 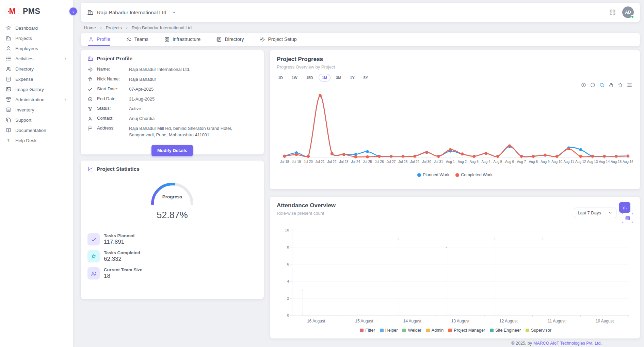 What do you see at coordinates (455, 67) in the screenshot?
I see `progress-card-subtitle: Progress Overview by Project` at bounding box center [455, 67].